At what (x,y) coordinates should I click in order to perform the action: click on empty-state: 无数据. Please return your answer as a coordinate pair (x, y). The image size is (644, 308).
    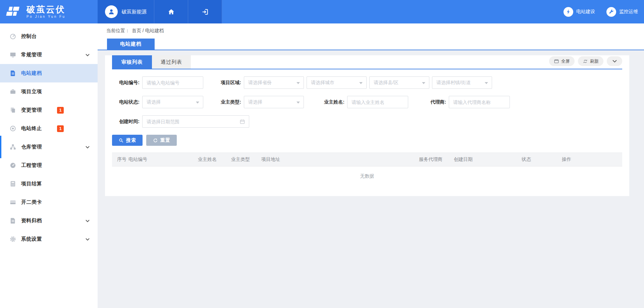
    Looking at the image, I should click on (367, 176).